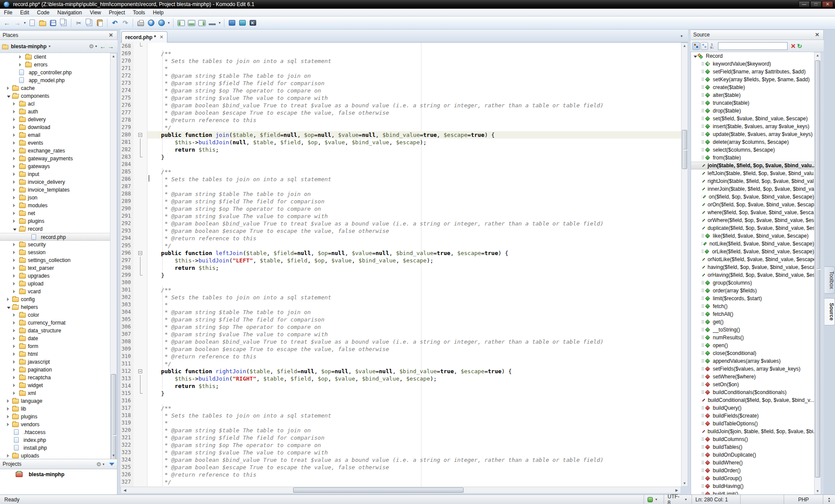 The image size is (835, 504). I want to click on places-root-label: blesta-minphp, so click(29, 46).